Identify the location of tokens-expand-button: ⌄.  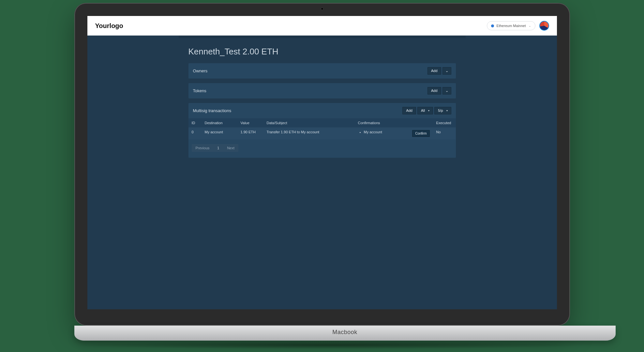
(447, 91).